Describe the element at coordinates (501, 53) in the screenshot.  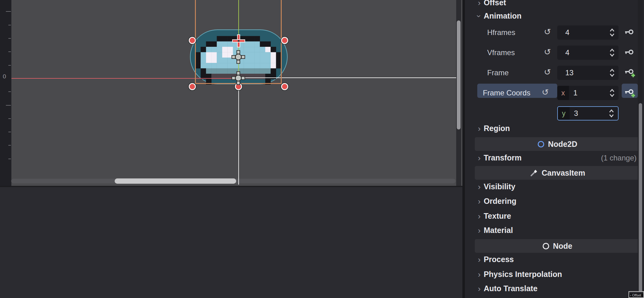
I see `property-label: Vframes` at that location.